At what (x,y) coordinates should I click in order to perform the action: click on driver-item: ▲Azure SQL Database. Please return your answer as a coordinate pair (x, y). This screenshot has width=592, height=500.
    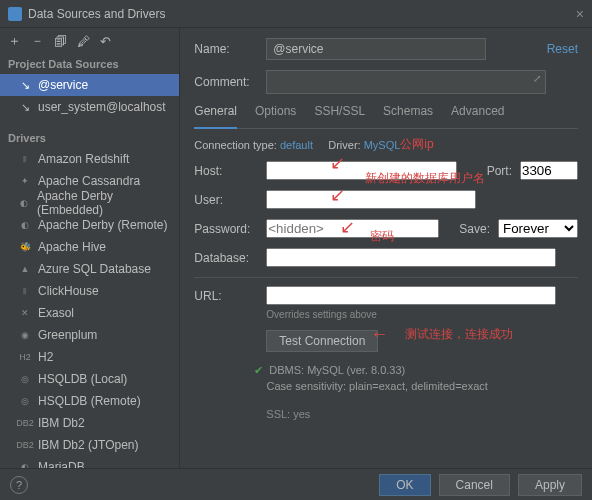
    Looking at the image, I should click on (90, 269).